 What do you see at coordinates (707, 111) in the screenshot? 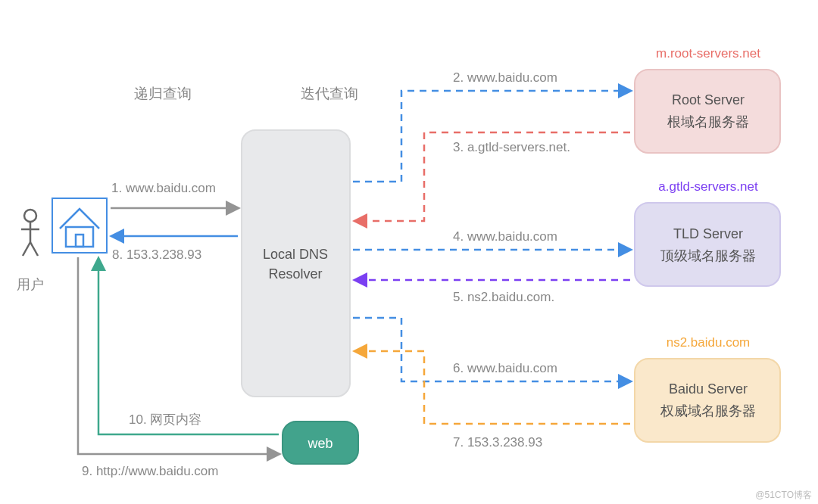
I see `root-server-node` at bounding box center [707, 111].